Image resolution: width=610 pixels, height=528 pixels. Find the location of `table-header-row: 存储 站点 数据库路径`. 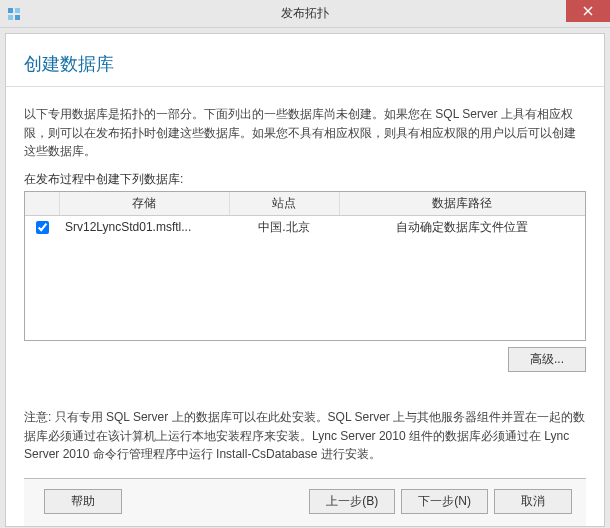

table-header-row: 存储 站点 数据库路径 is located at coordinates (305, 204).